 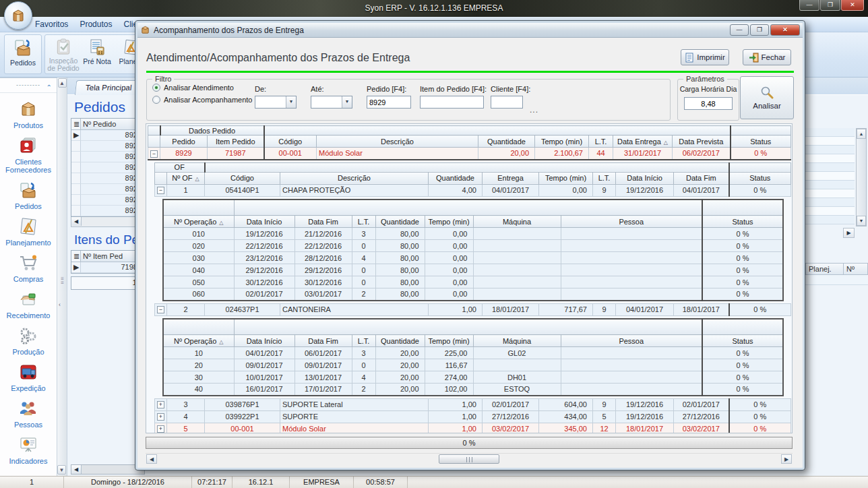 I want to click on operation-row: 4016/01/201717/01/2017220,00102,00ESTOQ0…, so click(x=473, y=390).